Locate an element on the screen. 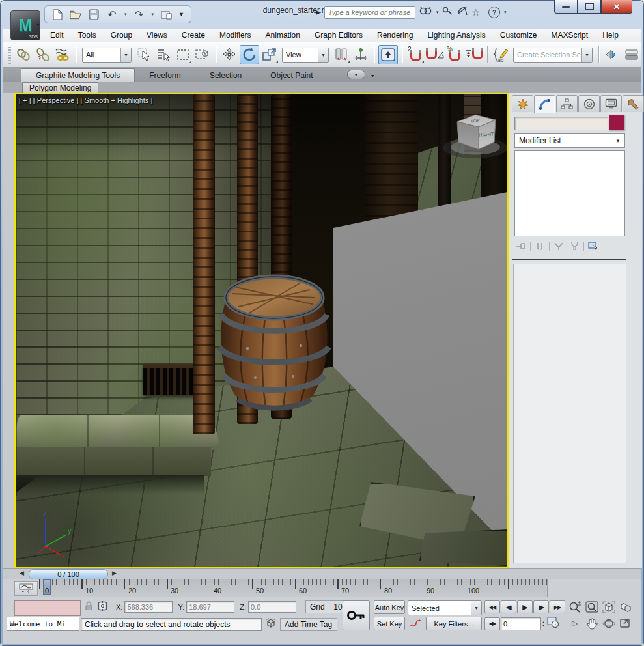 The width and height of the screenshot is (644, 646). save-file-button is located at coordinates (94, 14).